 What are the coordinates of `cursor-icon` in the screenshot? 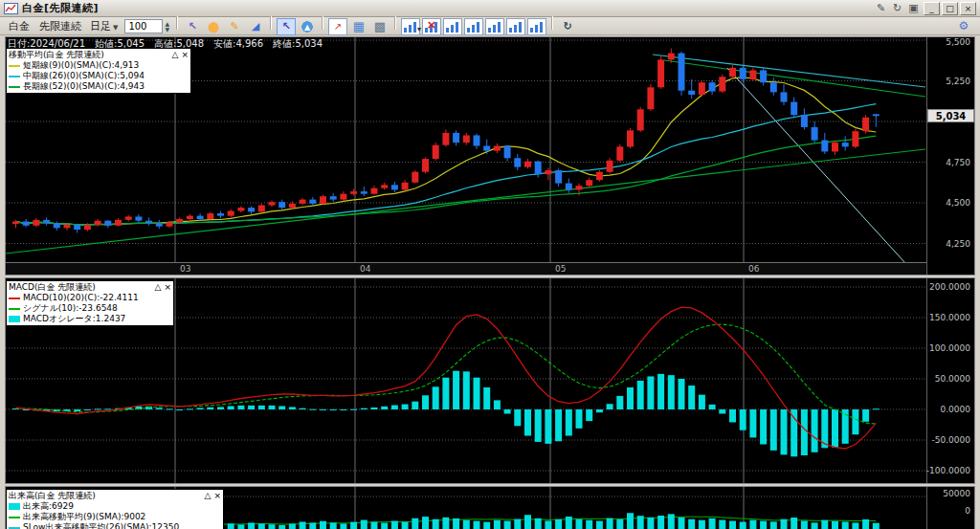 It's located at (192, 27).